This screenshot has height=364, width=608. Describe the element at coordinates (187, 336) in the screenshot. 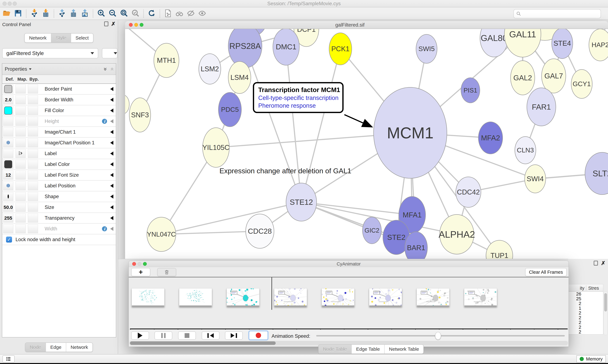

I see `stop-button` at that location.